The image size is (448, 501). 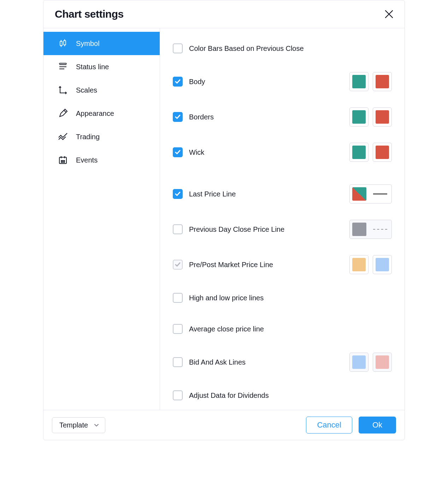 What do you see at coordinates (63, 160) in the screenshot?
I see `calendar-icon` at bounding box center [63, 160].